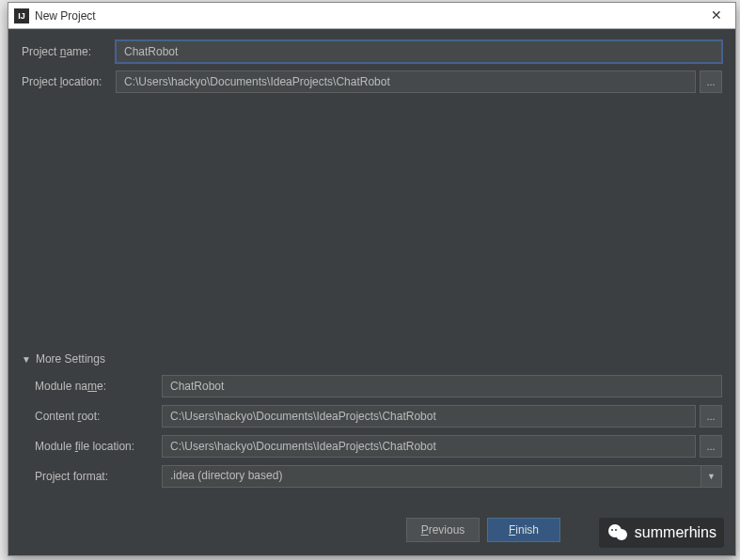 Image resolution: width=740 pixels, height=560 pixels. I want to click on more-settings-label: More Settings, so click(71, 359).